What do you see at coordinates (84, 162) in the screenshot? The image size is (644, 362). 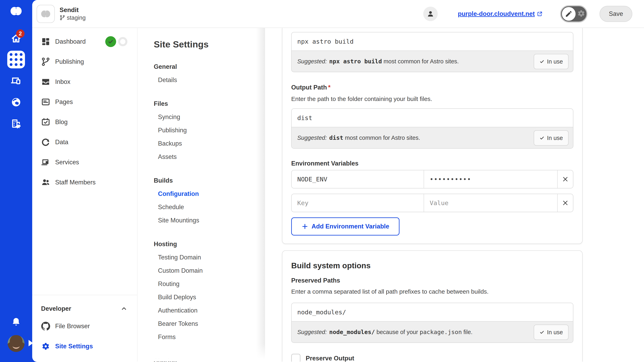 I see `sidebar-item-services: Services` at bounding box center [84, 162].